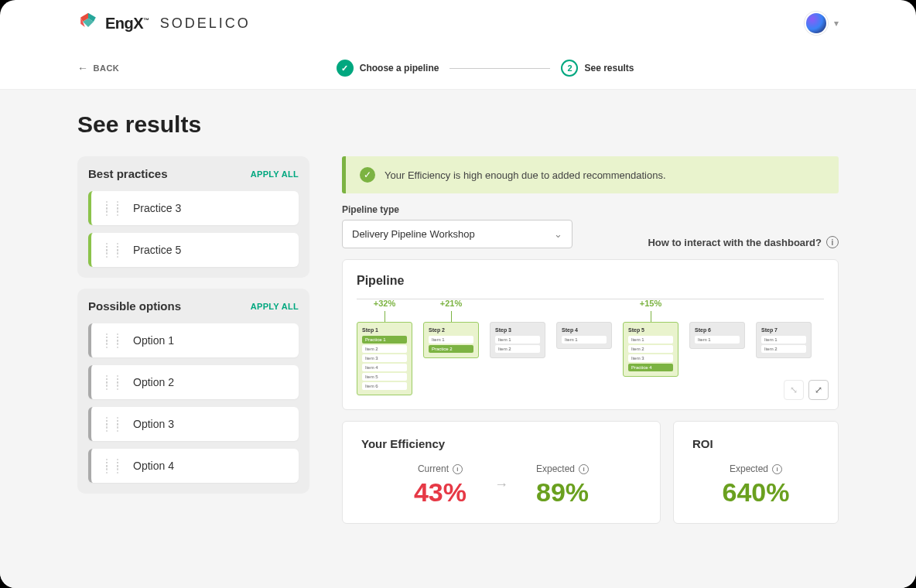 This screenshot has height=588, width=916. I want to click on card-label: Practice 3, so click(157, 208).